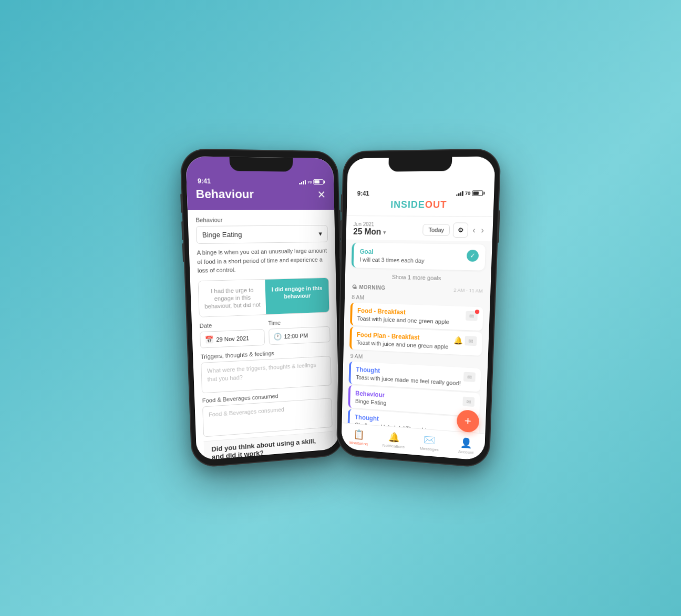 The height and width of the screenshot is (616, 681). What do you see at coordinates (477, 312) in the screenshot?
I see `unread-dot` at bounding box center [477, 312].